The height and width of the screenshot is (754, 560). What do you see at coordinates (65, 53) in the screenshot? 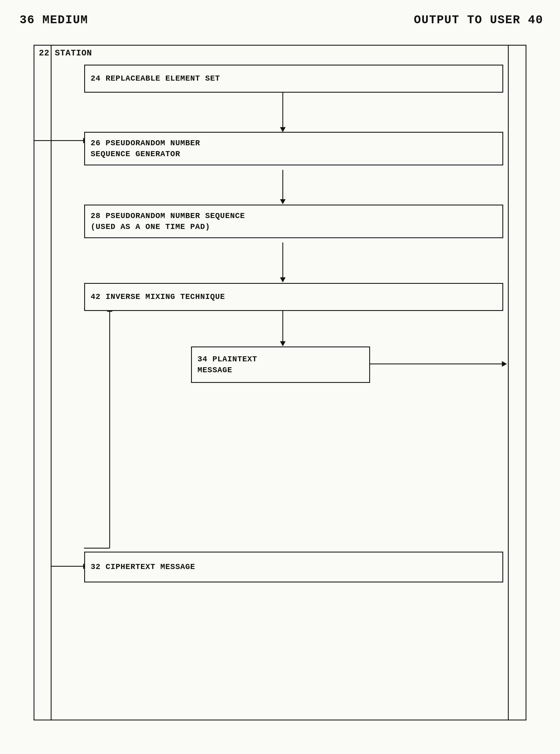
I see `station-label: 22 STATION` at bounding box center [65, 53].